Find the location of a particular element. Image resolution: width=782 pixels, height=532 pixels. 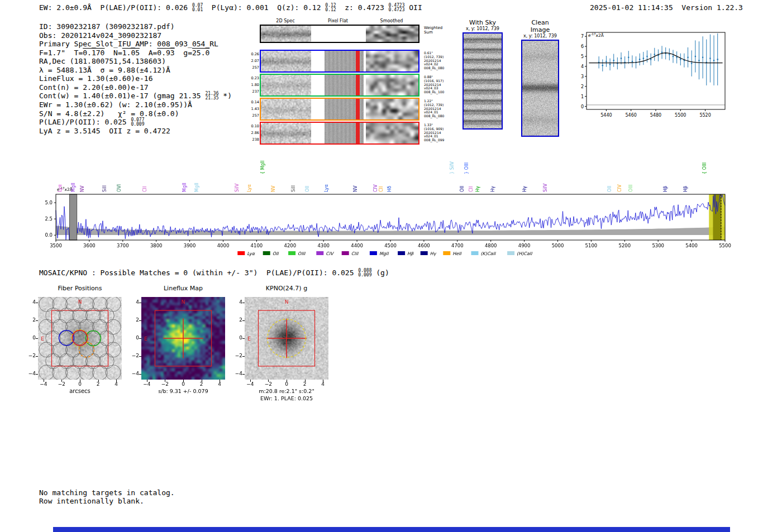

fit-x-tick-label: 5460 is located at coordinates (631, 115).